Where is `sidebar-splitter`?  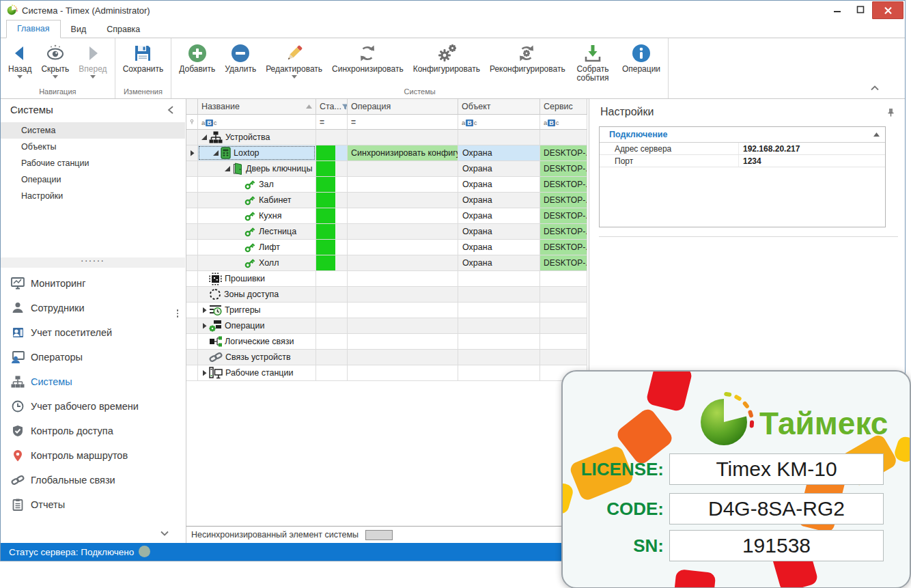 sidebar-splitter is located at coordinates (93, 262).